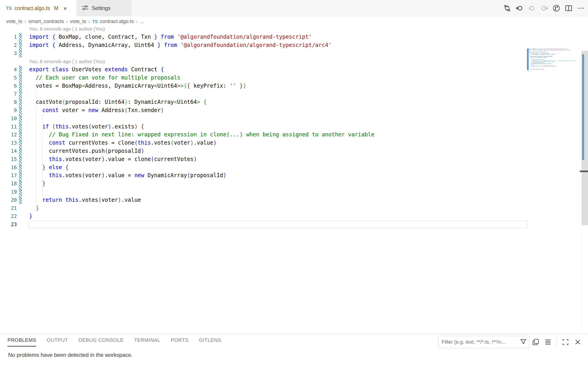  Describe the element at coordinates (101, 8) in the screenshot. I see `tab-label: Settings` at that location.